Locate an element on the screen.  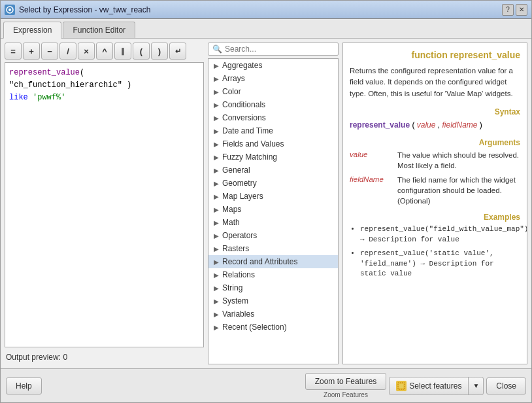
arg-desc-value: The value which should be resolved. Most… is located at coordinates (459, 160).